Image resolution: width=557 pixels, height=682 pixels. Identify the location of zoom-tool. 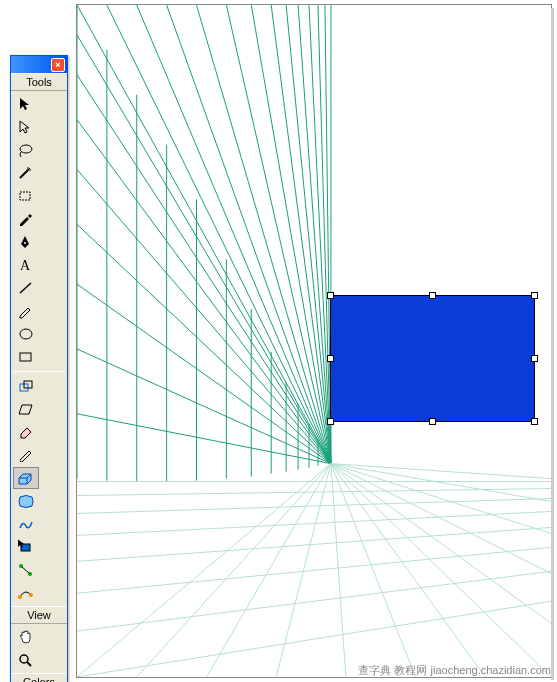
(26, 660).